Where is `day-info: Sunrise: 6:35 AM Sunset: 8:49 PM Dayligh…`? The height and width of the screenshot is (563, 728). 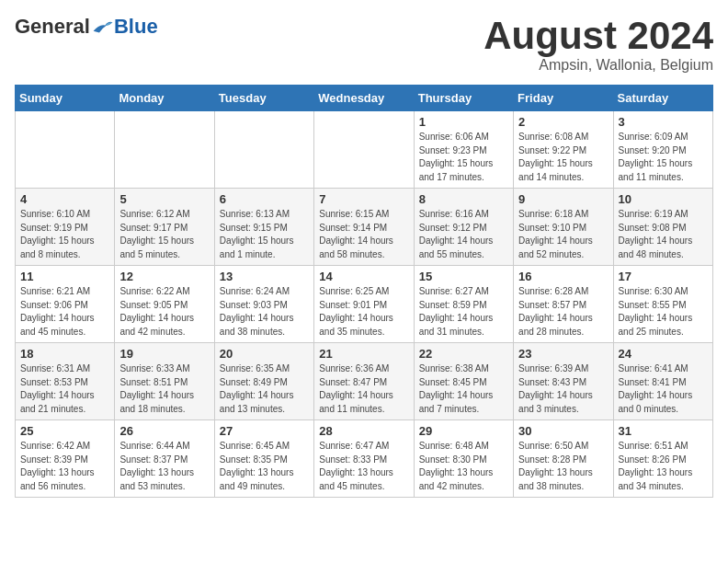
day-info: Sunrise: 6:35 AM Sunset: 8:49 PM Dayligh… is located at coordinates (265, 389).